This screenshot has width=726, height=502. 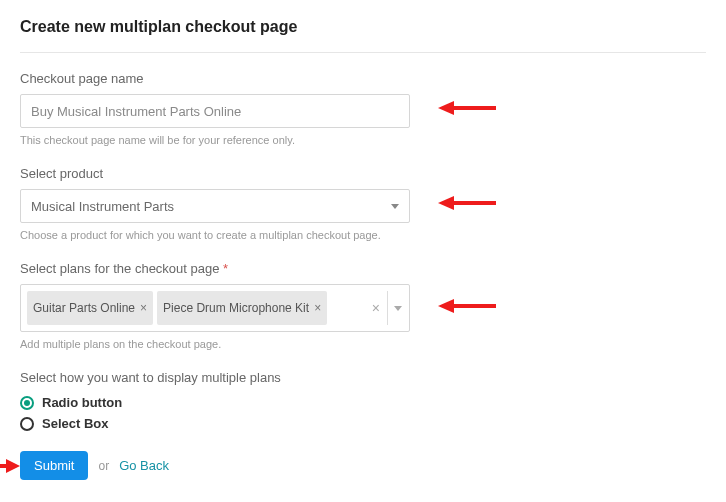 What do you see at coordinates (363, 466) in the screenshot?
I see `form-actions: Submit or Go Back` at bounding box center [363, 466].